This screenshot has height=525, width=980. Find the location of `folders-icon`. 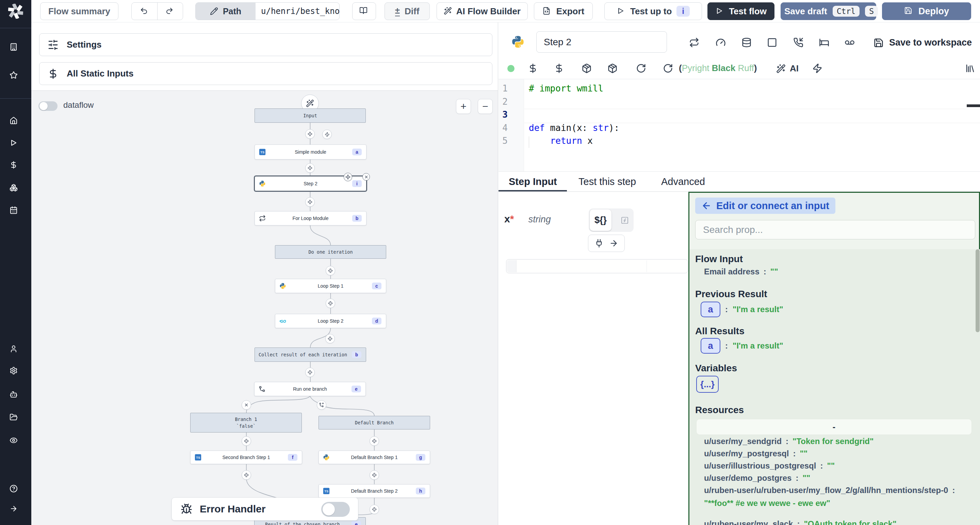

folders-icon is located at coordinates (16, 419).